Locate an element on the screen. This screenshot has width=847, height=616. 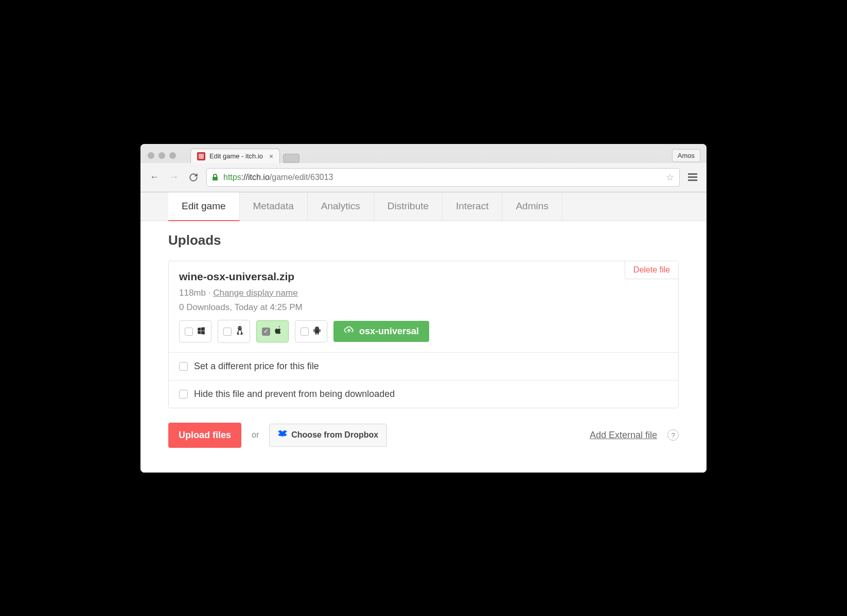
upload-meta: 118mb · Change display name is located at coordinates (424, 293).